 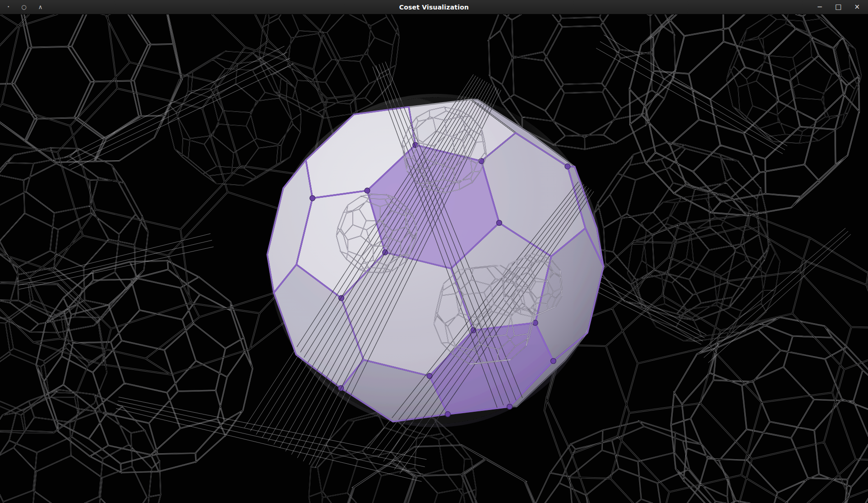 What do you see at coordinates (857, 7) in the screenshot?
I see `close-button: ×` at bounding box center [857, 7].